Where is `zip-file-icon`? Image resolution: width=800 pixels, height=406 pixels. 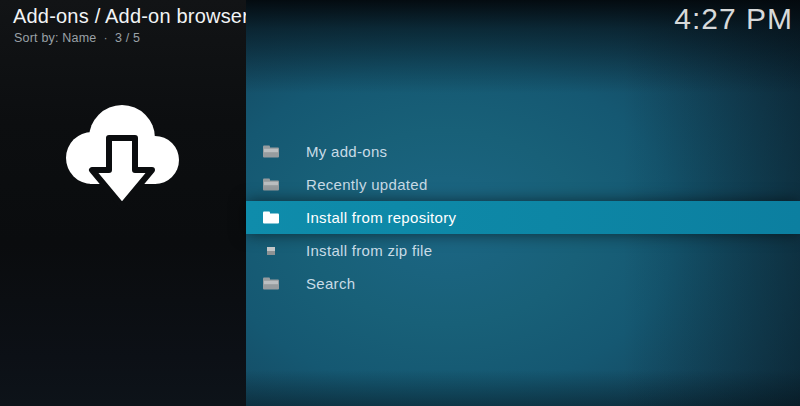 zip-file-icon is located at coordinates (270, 251).